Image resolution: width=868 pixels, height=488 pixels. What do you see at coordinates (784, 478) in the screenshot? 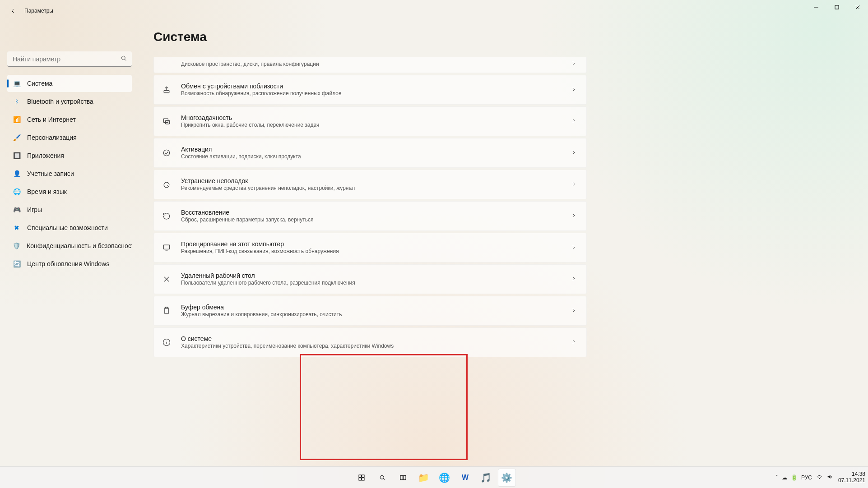
I see `onedrive-icon: ☁` at bounding box center [784, 478].